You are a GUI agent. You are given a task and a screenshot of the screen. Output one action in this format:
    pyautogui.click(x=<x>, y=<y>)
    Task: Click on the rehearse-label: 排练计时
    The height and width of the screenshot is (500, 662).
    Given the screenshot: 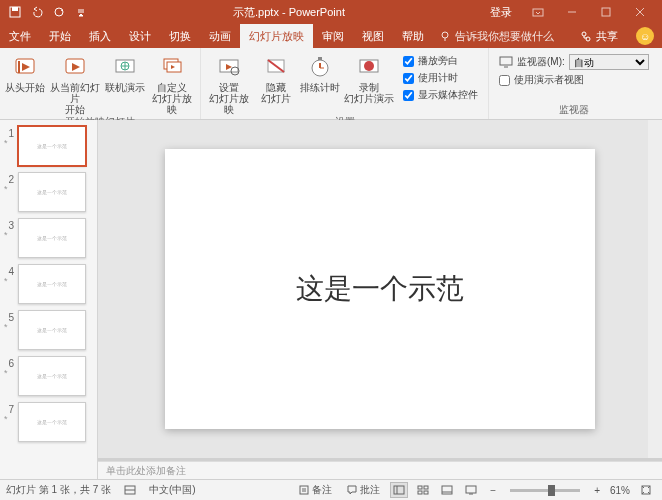 What is the action you would take?
    pyautogui.click(x=320, y=88)
    